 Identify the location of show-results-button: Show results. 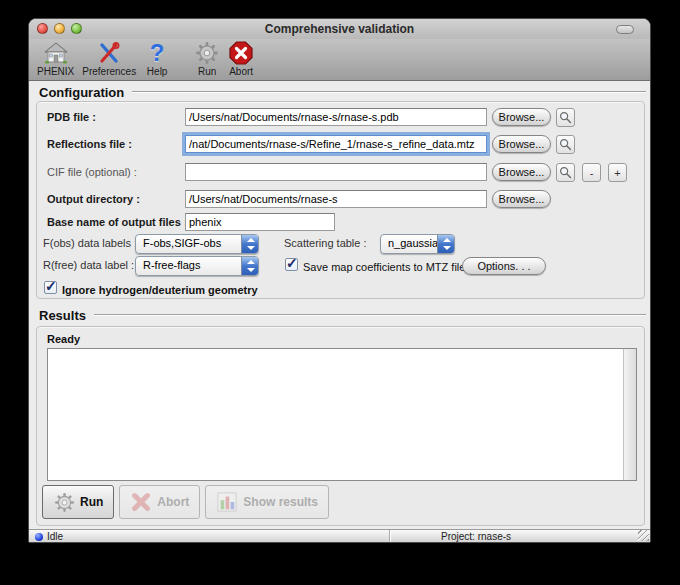
(267, 502).